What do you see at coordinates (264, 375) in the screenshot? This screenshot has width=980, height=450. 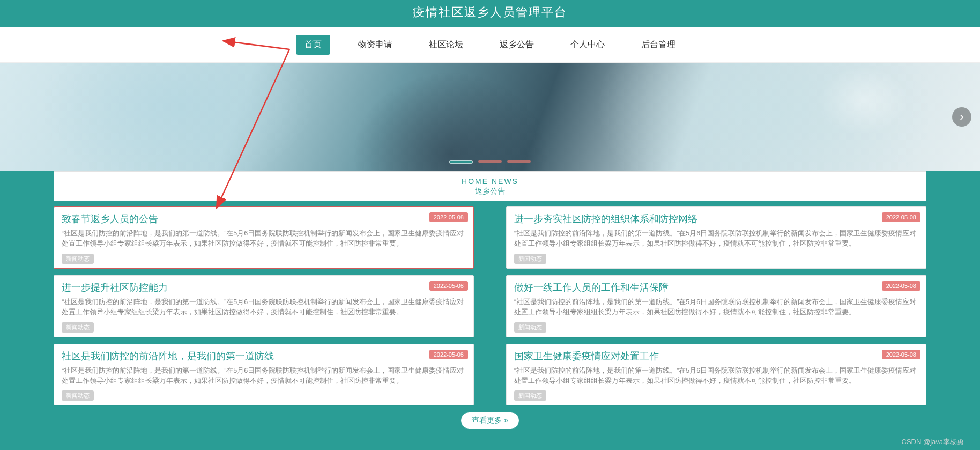 I see `news-card: 社区是我们防控的前沿阵地，是我们的第一道防线2022-05-08“社区是我们防控…` at bounding box center [264, 375].